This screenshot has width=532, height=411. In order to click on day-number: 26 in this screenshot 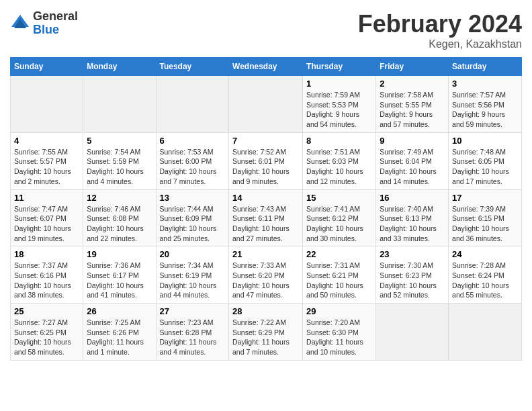, I will do `click(120, 312)`.